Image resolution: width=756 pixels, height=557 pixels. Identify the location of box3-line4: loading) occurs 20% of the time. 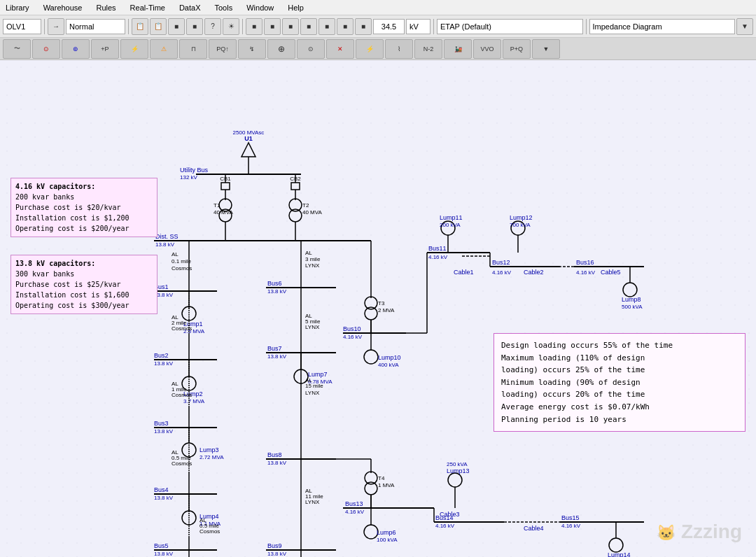
(620, 395).